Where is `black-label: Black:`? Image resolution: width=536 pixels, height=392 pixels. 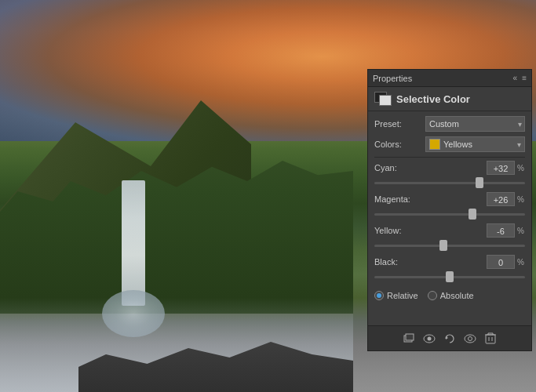
black-label: Black: is located at coordinates (430, 262).